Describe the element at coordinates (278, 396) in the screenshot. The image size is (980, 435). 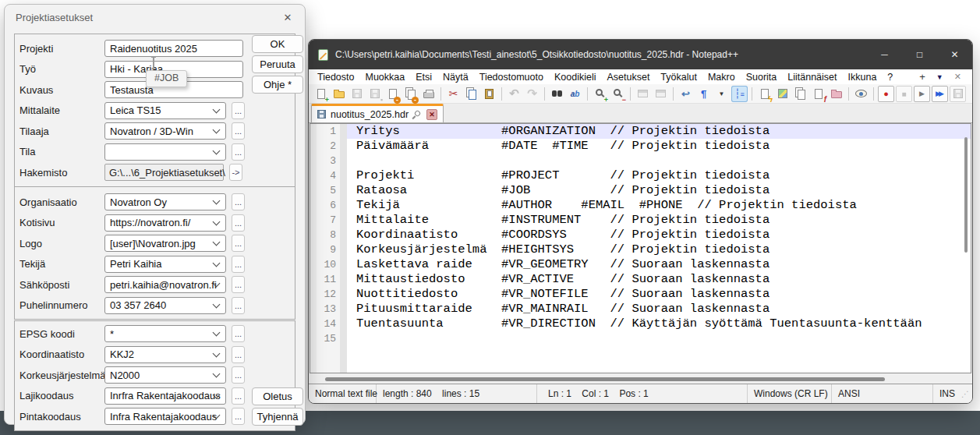
I see `oletus-button: Oletus` at that location.